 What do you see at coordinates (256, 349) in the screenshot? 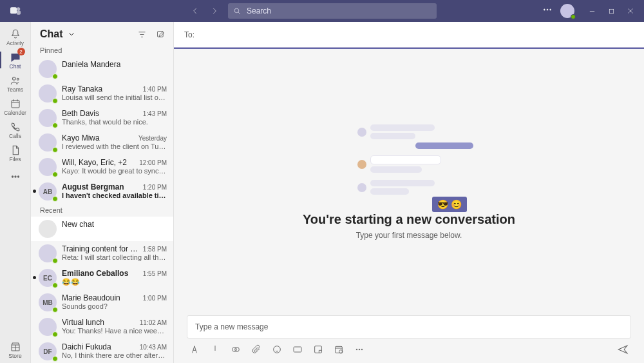
I see `attach-icon` at bounding box center [256, 349].